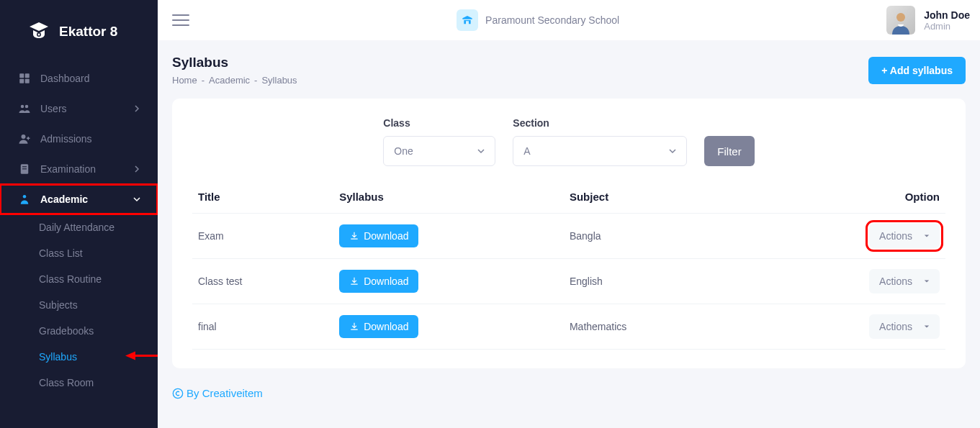  What do you see at coordinates (651, 282) in the screenshot?
I see `cell-subject: English` at bounding box center [651, 282].